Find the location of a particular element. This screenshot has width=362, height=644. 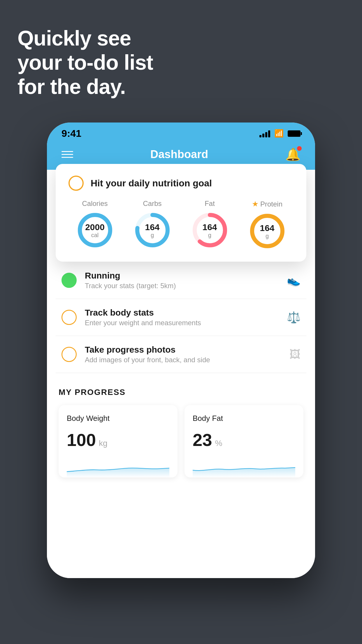

nutrition-check-circle is located at coordinates (76, 183).